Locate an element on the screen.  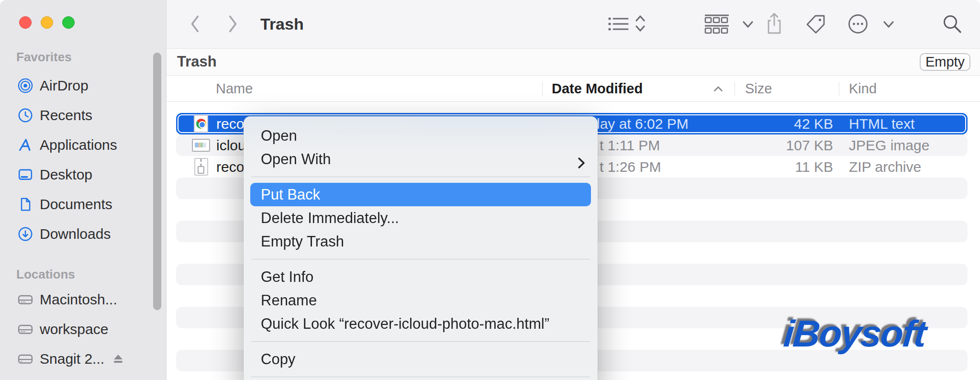
empty-trash-button: Empty is located at coordinates (945, 62).